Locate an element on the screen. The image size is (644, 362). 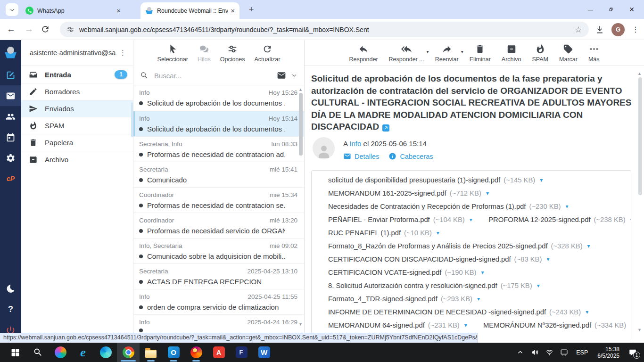
attachment-name: PEÑAFIEL - Enviar Proforma.pdf is located at coordinates (379, 220).